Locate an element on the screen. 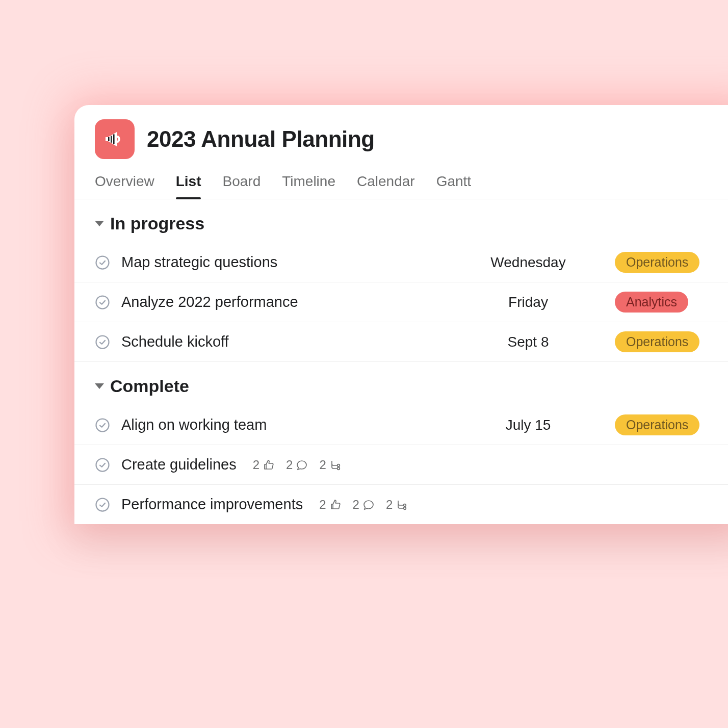  megaphone-icon is located at coordinates (115, 139).